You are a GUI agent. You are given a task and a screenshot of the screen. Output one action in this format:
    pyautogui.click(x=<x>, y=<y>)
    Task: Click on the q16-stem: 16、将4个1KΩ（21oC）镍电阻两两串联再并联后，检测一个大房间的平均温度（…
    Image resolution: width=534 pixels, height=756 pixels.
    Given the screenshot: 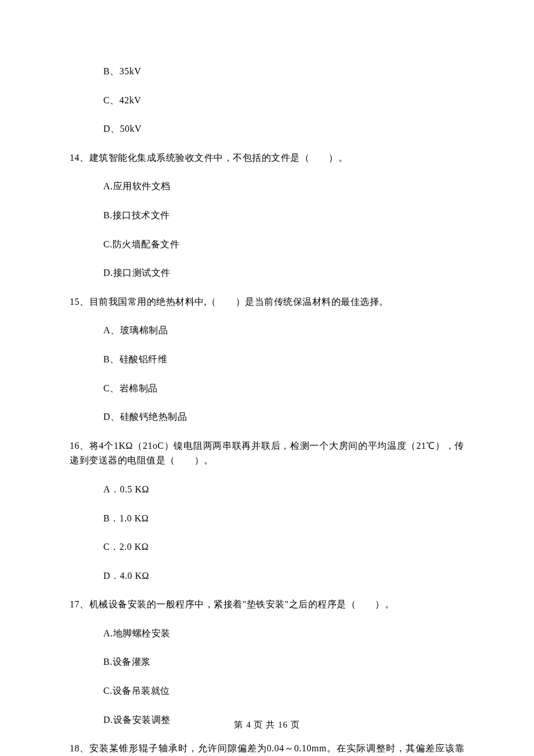 What is the action you would take?
    pyautogui.click(x=267, y=453)
    